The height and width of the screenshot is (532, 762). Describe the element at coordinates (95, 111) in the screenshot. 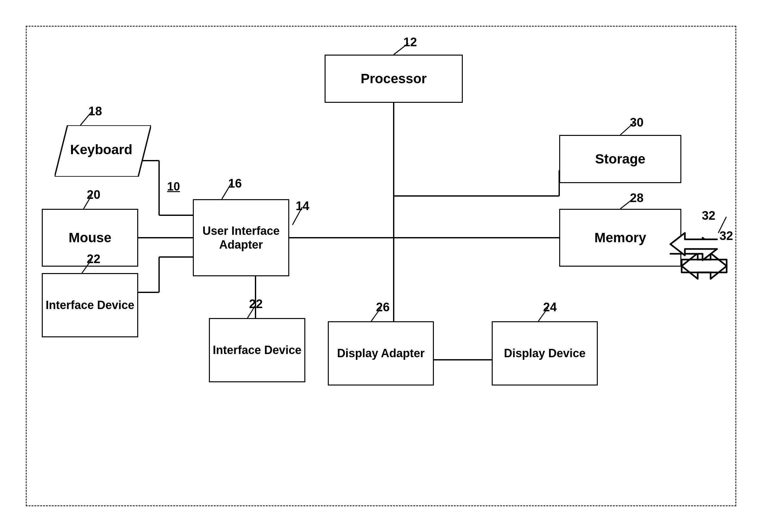

I see `keyboard-ref: 18` at that location.